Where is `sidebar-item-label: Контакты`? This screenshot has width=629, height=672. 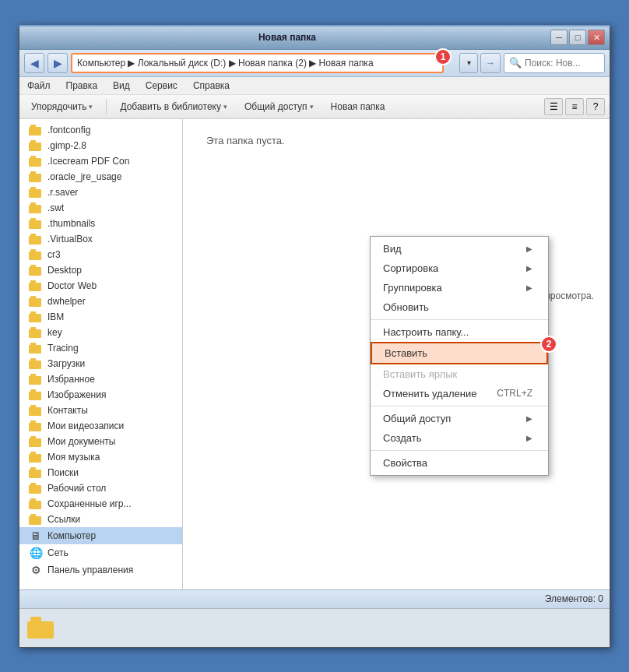 sidebar-item-label: Контакты is located at coordinates (68, 410).